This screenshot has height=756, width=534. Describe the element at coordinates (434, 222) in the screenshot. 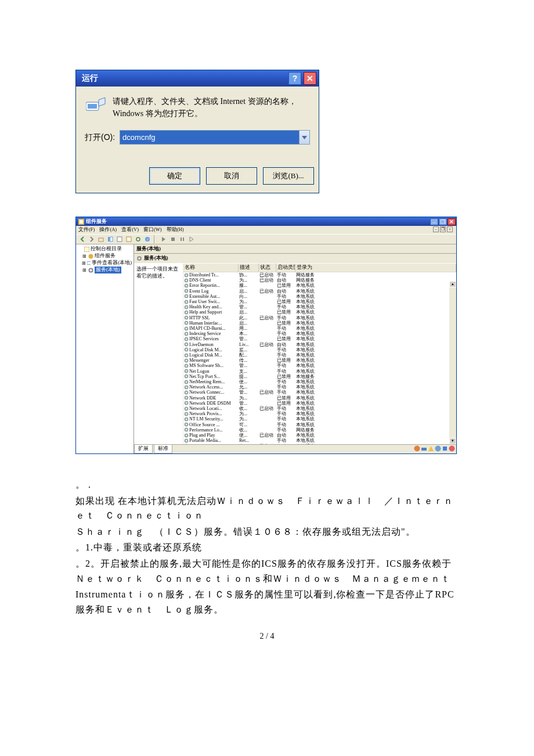

I see `minimize-button: –` at that location.